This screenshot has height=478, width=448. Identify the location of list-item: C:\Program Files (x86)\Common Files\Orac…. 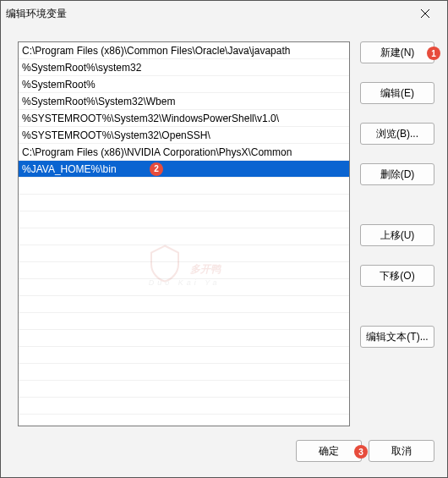
(184, 51).